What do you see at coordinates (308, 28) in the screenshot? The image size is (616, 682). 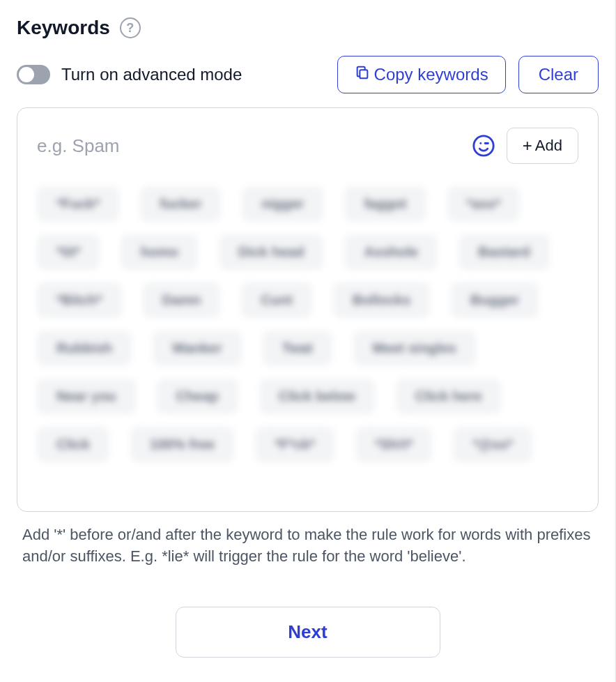 I see `keywords-header: Keywords ?` at bounding box center [308, 28].